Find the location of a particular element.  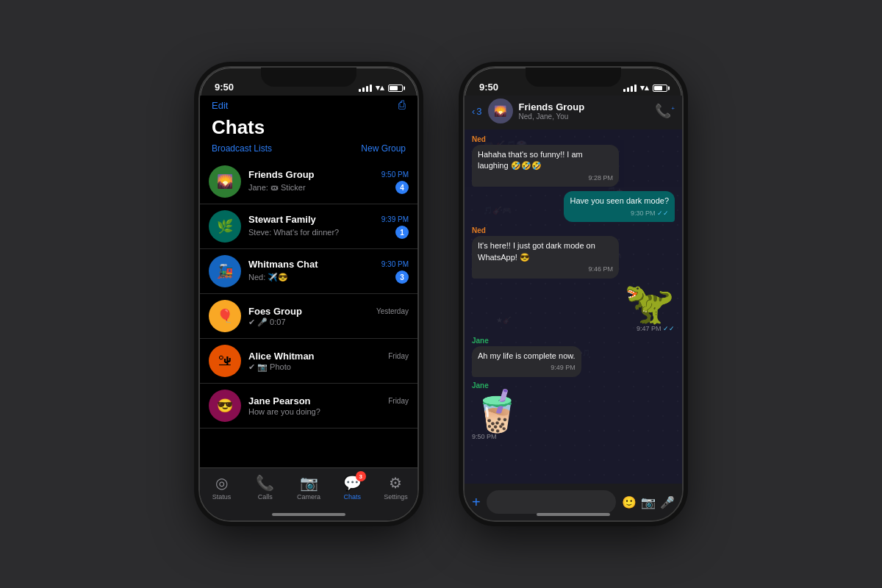

home-indicator-left is located at coordinates (309, 514).